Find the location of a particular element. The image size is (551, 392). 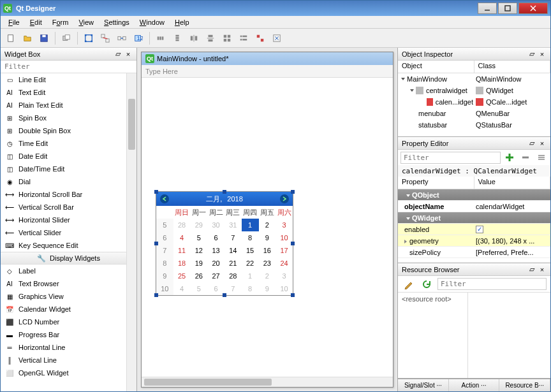

widget-item: ⟷Horizontal Scroll Bar is located at coordinates (69, 194).